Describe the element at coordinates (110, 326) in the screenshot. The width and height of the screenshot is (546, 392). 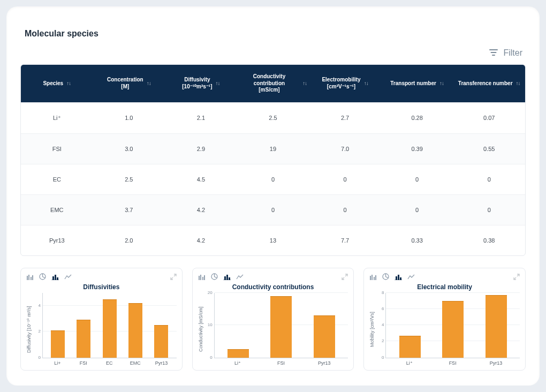
I see `chart-bars` at that location.